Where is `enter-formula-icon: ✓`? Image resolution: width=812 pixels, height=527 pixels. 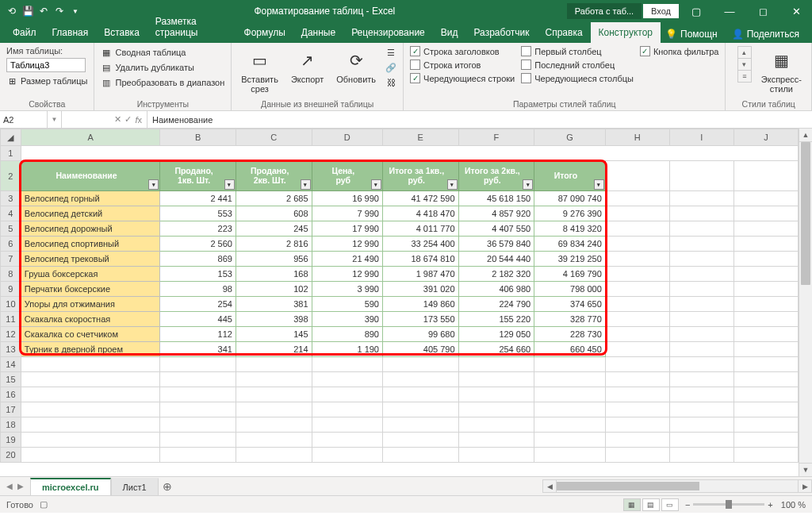
enter-formula-icon: ✓ is located at coordinates (128, 119).